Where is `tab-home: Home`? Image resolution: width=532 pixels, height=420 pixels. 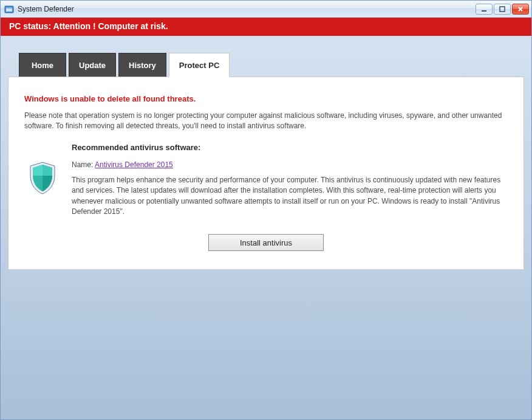
tab-home: Home is located at coordinates (43, 65).